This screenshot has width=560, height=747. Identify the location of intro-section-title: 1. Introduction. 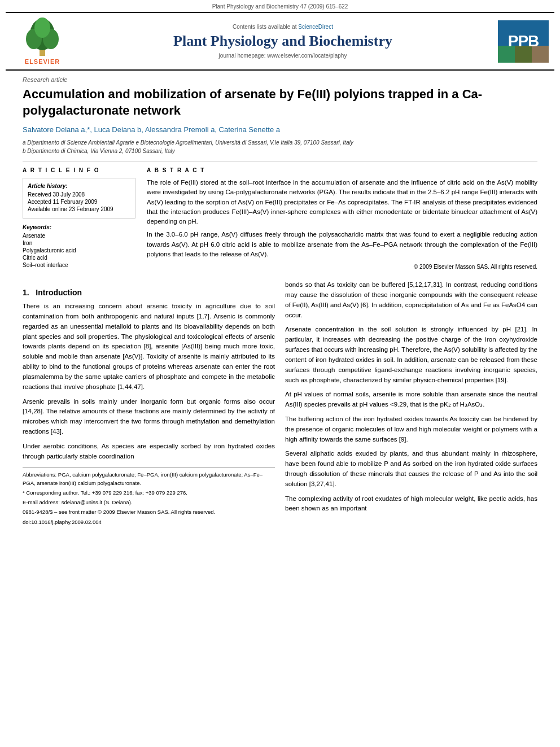
(149, 292).